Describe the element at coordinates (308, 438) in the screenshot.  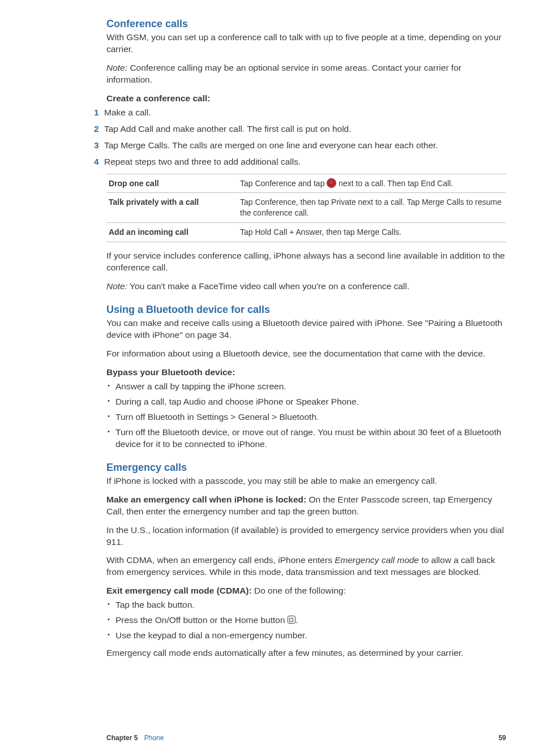
I see `bullet-text: Turn off the Bluetooth device, or move o…` at that location.